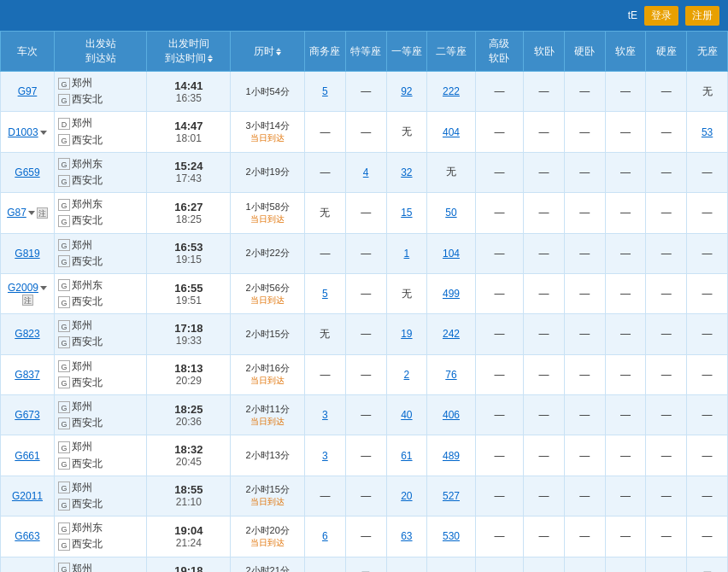  Describe the element at coordinates (407, 536) in the screenshot. I see `first-seat-cell: 63` at that location.